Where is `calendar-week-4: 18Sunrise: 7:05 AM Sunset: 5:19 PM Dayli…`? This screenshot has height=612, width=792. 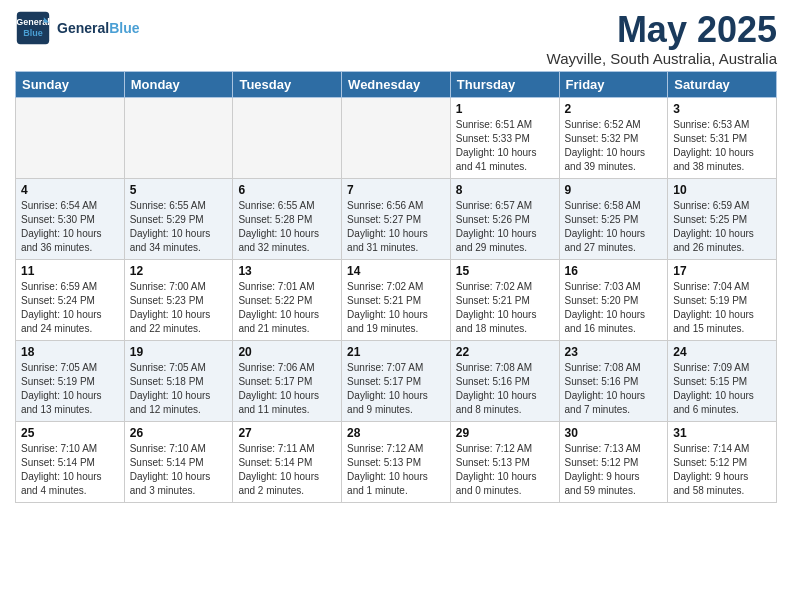 calendar-week-4: 18Sunrise: 7:05 AM Sunset: 5:19 PM Dayli… is located at coordinates (396, 380).